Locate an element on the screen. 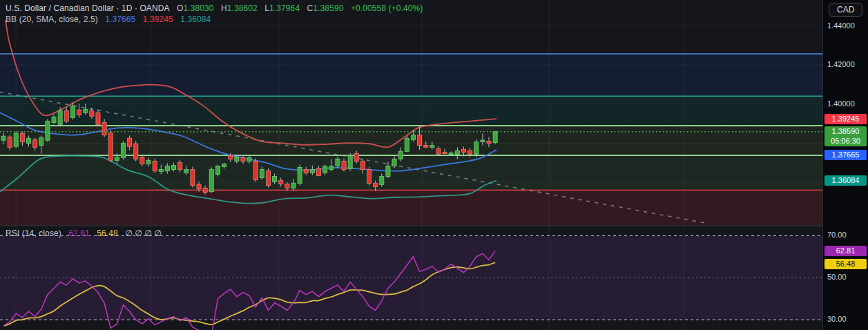 This screenshot has height=330, width=868. axis-price-badge: 1.37665 is located at coordinates (845, 155).